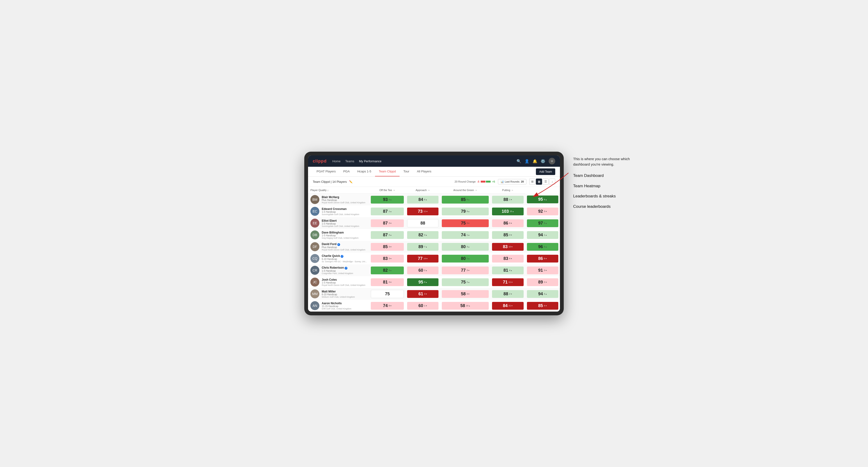  I want to click on player-name: Edward Crossman, so click(344, 209).